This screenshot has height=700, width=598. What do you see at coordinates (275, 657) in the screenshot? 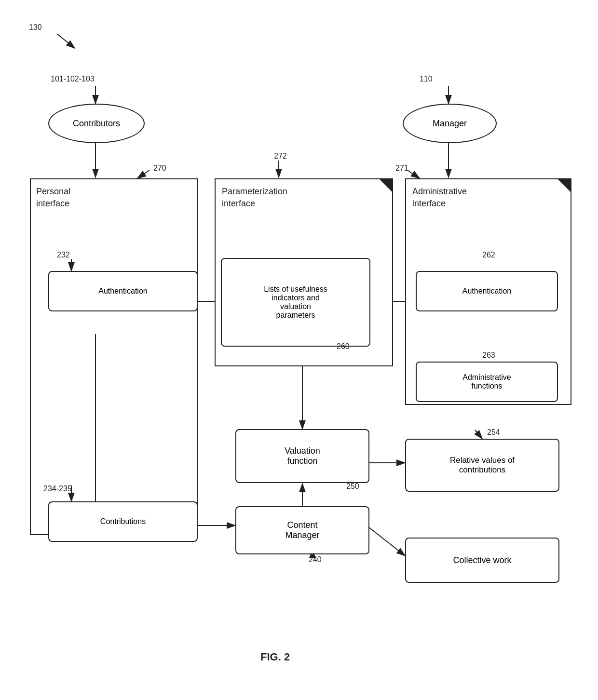
I see `figure-label: FIG. 2` at bounding box center [275, 657].